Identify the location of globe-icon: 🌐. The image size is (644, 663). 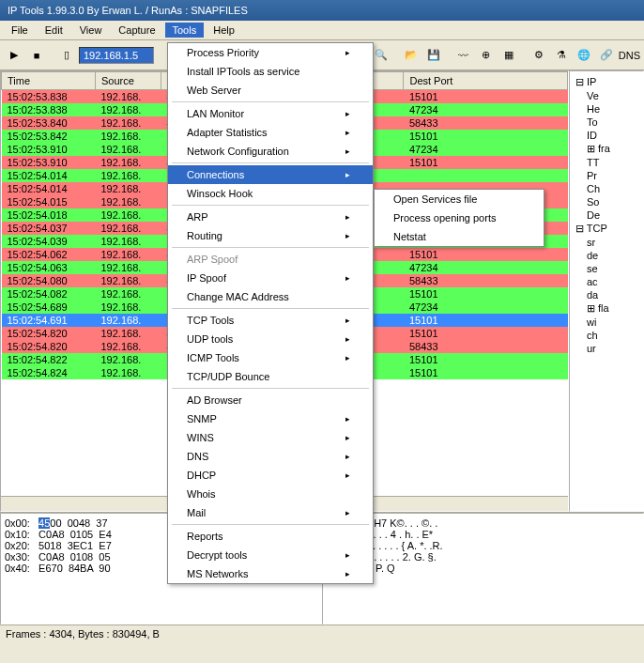
(584, 55).